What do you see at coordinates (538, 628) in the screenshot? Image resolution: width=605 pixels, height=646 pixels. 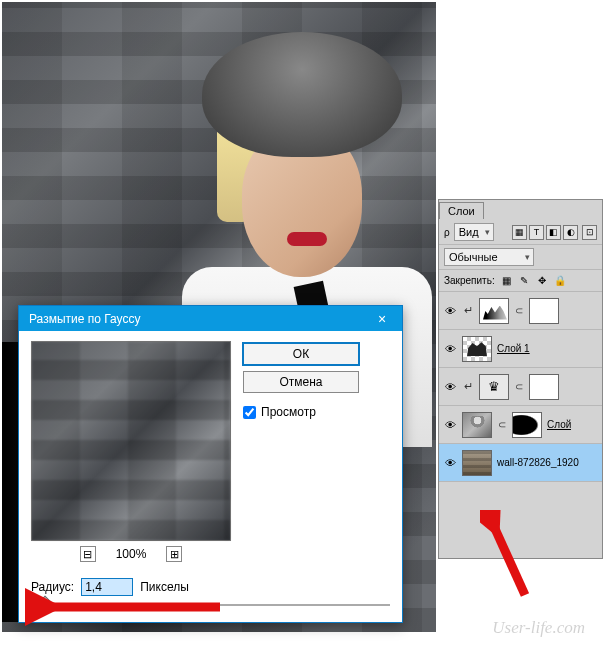 I see `watermark: User-life.com` at bounding box center [538, 628].